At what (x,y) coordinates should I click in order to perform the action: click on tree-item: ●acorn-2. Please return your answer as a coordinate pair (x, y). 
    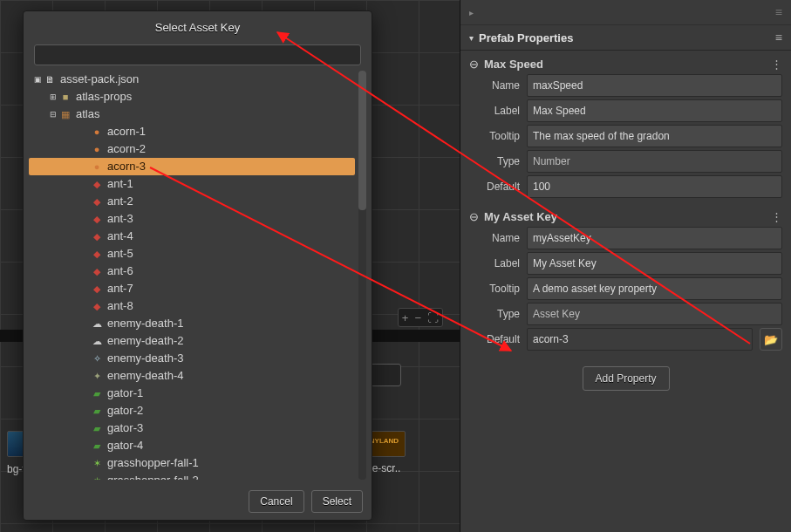
    Looking at the image, I should click on (192, 149).